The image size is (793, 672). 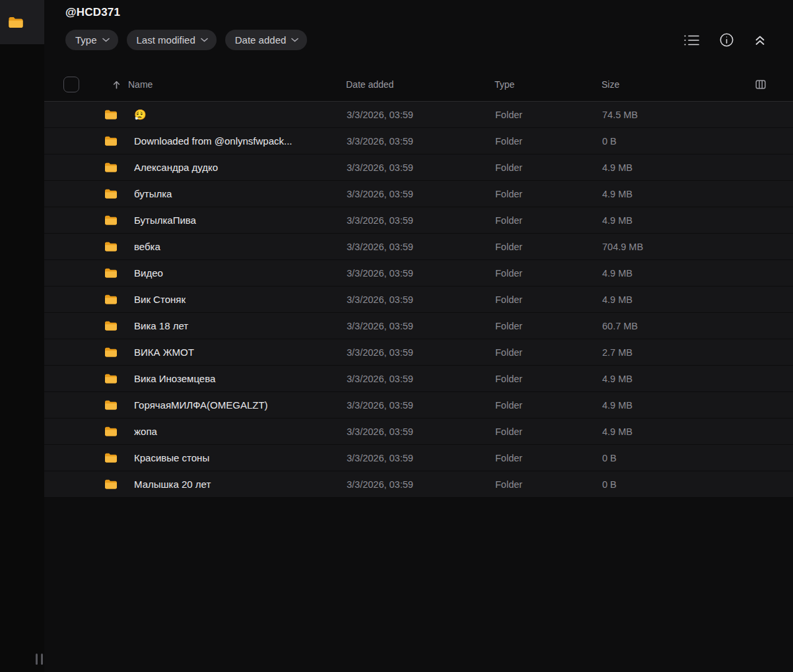 I want to click on file-row: Вика 18 лет 3/3/2026, 03:59 Folder 60.7 …, so click(x=419, y=326).